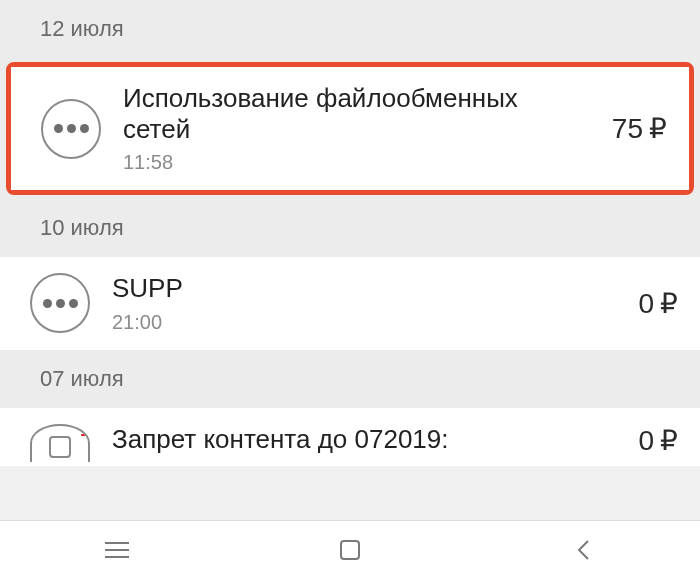 The image size is (700, 578). I want to click on transaction-time: 11:58, so click(356, 162).